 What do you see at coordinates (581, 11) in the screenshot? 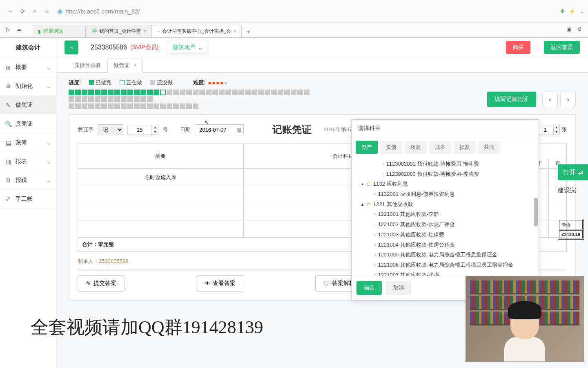
I see `dropdown-icon: ⌄` at bounding box center [581, 11].